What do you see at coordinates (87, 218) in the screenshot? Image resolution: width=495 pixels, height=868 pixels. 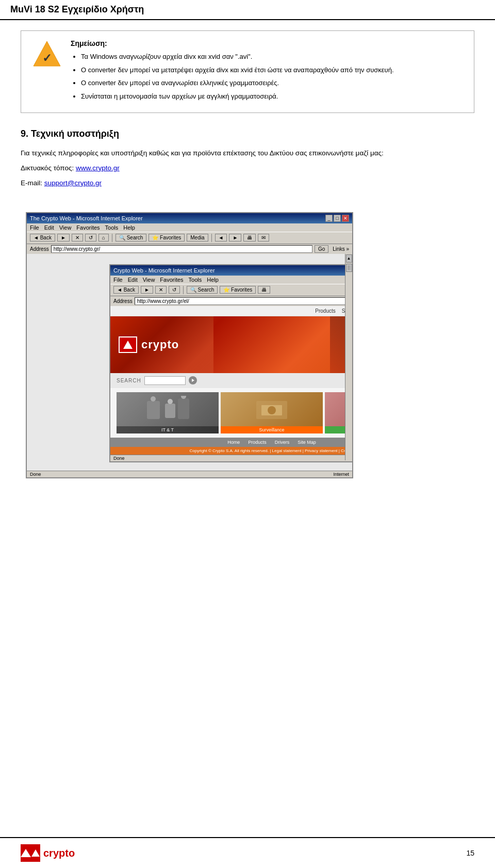 I see `outer-browser-title: The Crypto Web - Microsoft Internet Expl…` at bounding box center [87, 218].